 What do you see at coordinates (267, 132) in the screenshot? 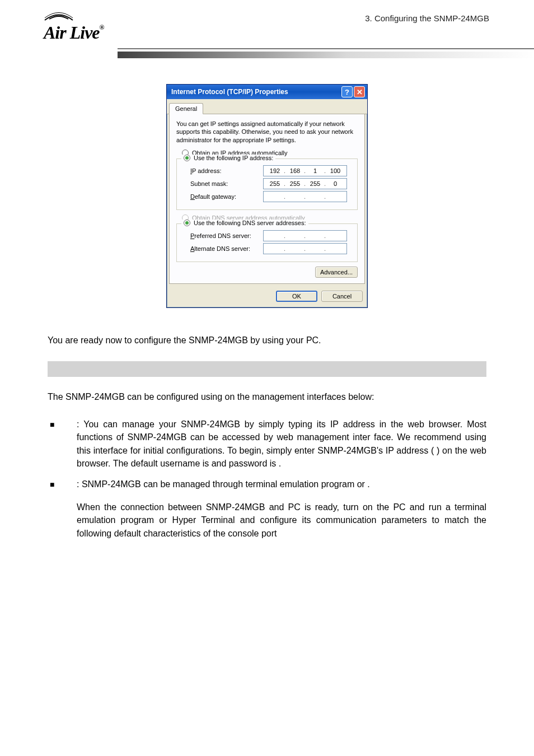
I see `dialog-description: You can get IP settings assigned automat…` at bounding box center [267, 132].